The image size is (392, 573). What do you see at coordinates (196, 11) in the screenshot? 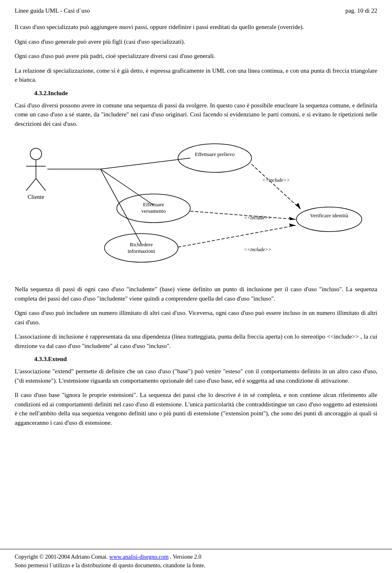
I see `page-header: Linee guida UML - Casi d`uso pag. 10 di …` at bounding box center [196, 11].